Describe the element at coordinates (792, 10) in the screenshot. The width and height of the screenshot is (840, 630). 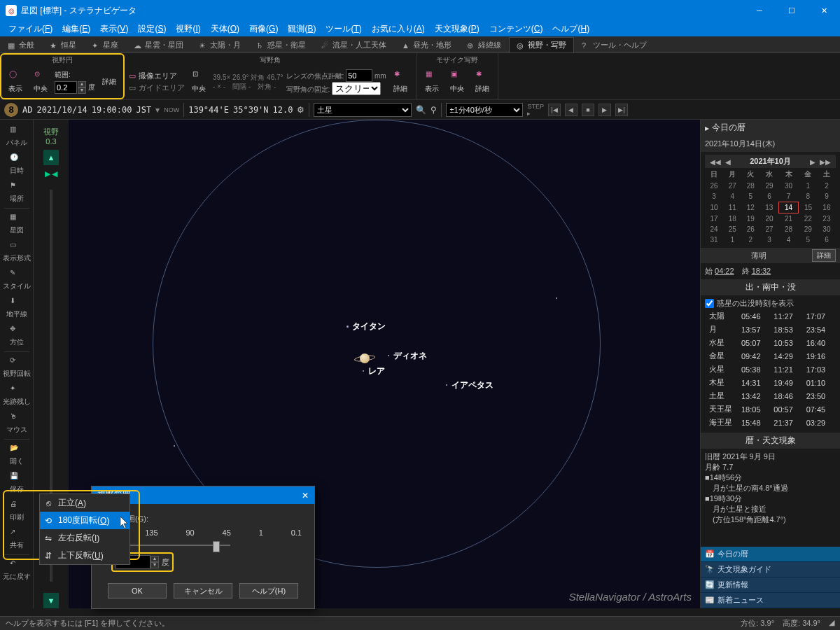
I see `maximize-button: ☐` at that location.